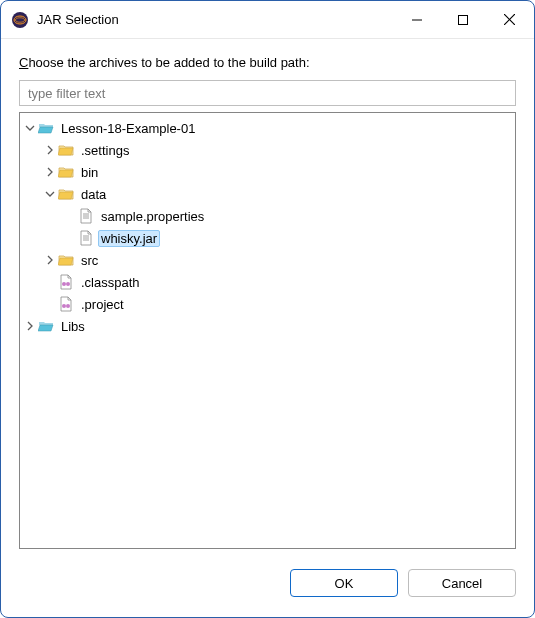 The height and width of the screenshot is (618, 535). I want to click on tree-label: src, so click(90, 260).